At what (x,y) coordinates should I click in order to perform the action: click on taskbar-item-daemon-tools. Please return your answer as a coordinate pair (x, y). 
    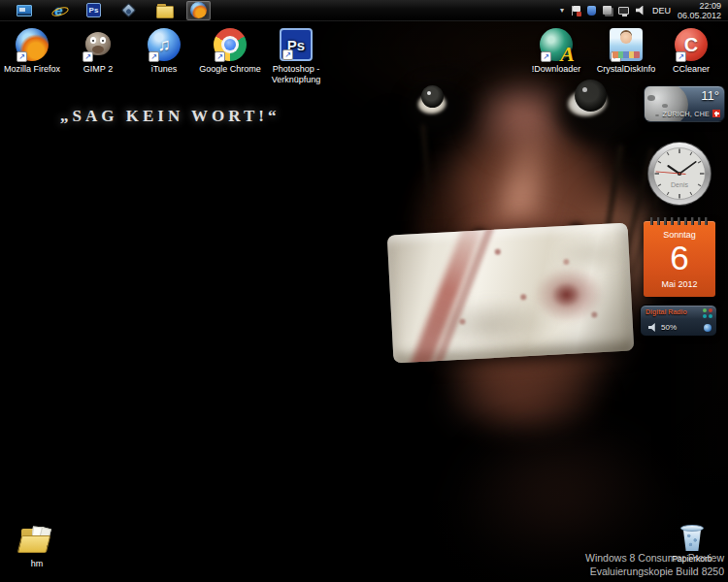
    Looking at the image, I should click on (128, 11).